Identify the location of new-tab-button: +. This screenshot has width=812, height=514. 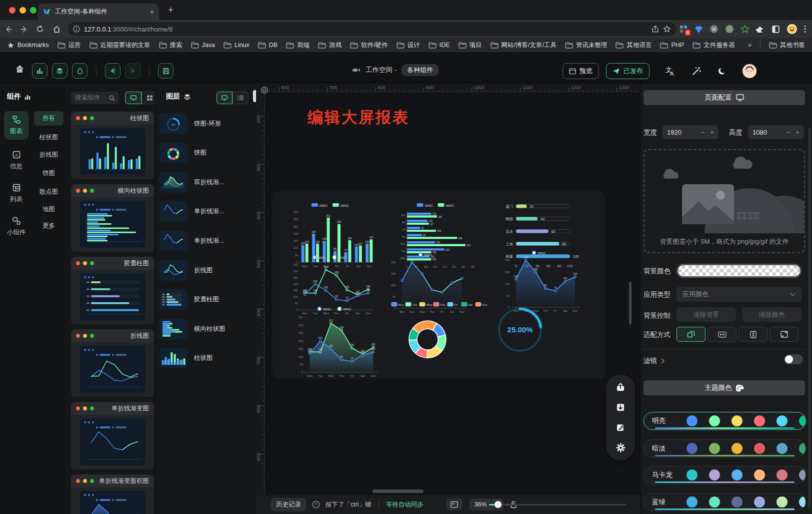
(171, 10).